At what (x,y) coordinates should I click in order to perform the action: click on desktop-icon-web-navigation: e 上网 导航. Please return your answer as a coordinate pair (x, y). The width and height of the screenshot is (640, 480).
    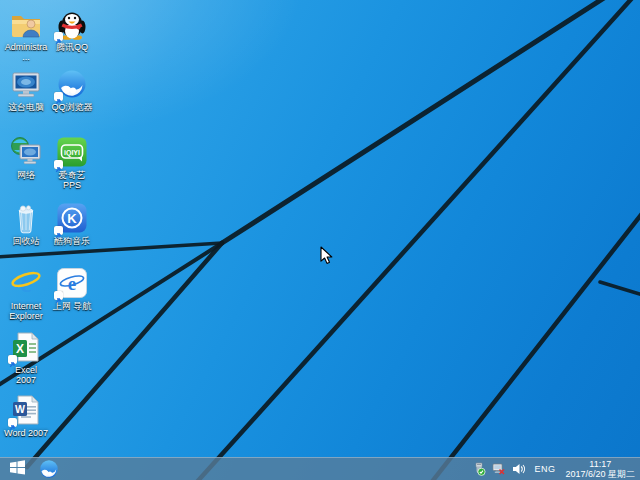
    Looking at the image, I should click on (72, 289).